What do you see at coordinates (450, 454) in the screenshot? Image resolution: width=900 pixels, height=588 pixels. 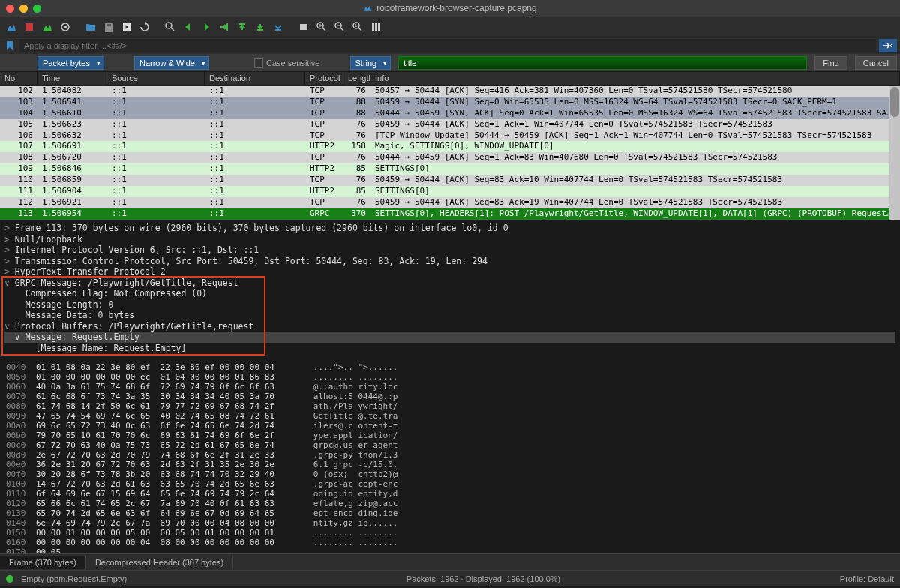 I see `hex-line: 00d02e 67 72 70 63 2d 70 79 74 68 6f 6e …` at bounding box center [450, 454].